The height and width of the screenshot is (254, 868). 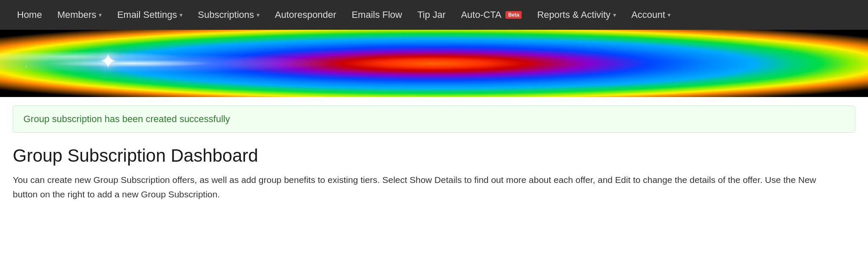 What do you see at coordinates (127, 119) in the screenshot?
I see `alert-message: Group subscription has been created succ…` at bounding box center [127, 119].